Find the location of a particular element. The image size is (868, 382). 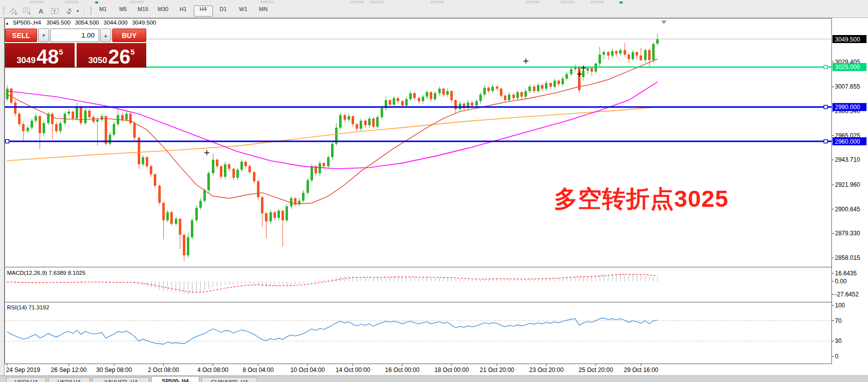

svg-text: A is located at coordinates (41, 11).